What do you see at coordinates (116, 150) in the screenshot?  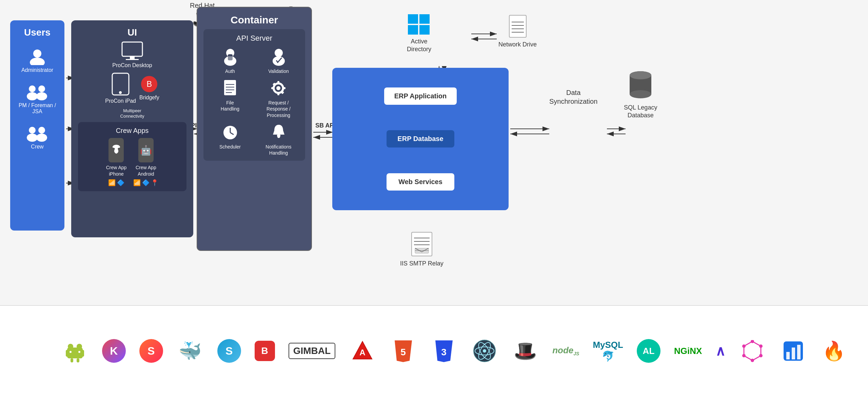 I see `iphone-icon` at bounding box center [116, 150].